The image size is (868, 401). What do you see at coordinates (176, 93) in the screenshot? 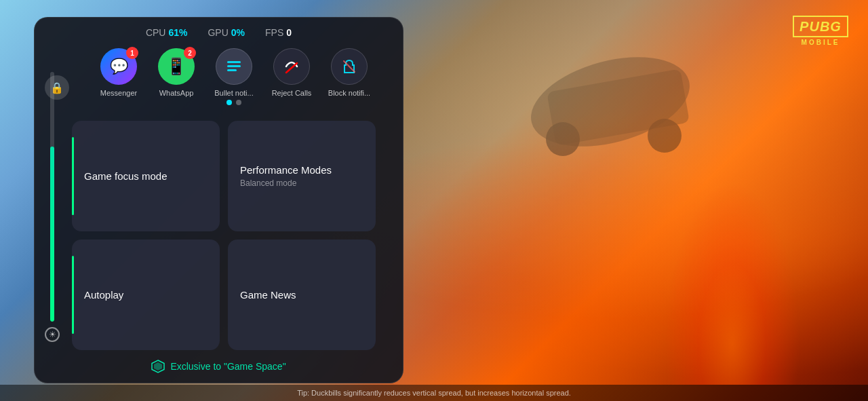
I see `whatsapp-label: WhatsApp` at bounding box center [176, 93].